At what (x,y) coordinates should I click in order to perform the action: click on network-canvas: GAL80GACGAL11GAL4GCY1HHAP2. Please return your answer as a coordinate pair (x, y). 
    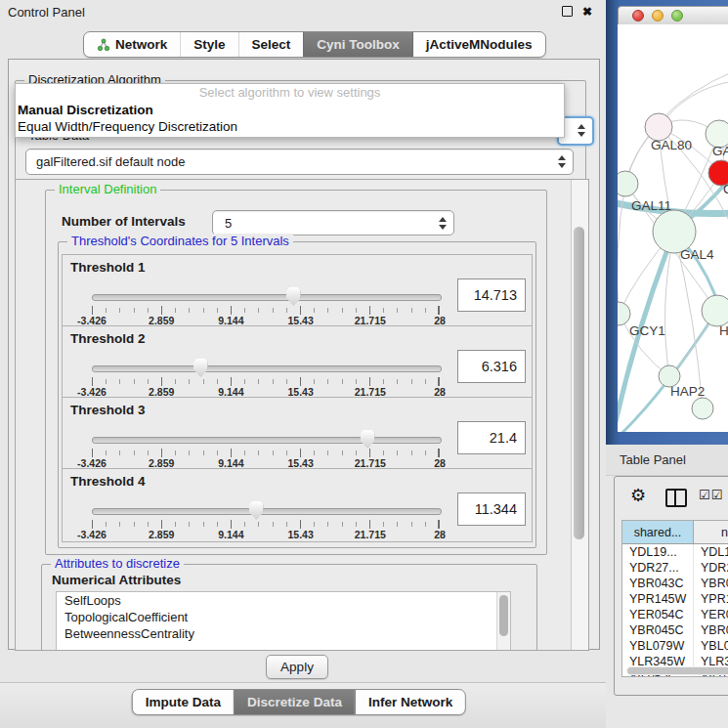
    Looking at the image, I should click on (672, 229).